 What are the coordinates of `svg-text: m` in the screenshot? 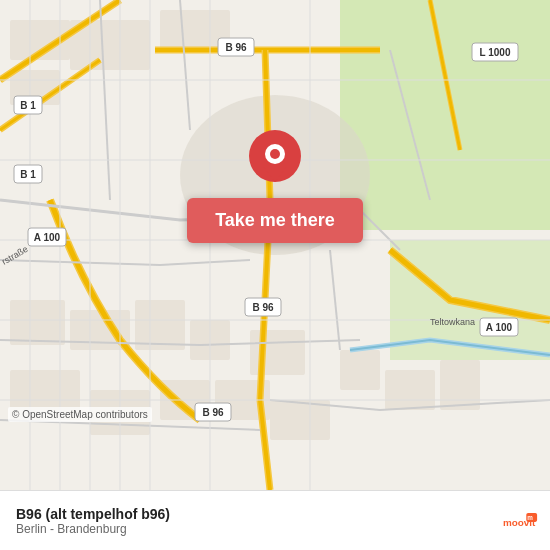 It's located at (530, 516).